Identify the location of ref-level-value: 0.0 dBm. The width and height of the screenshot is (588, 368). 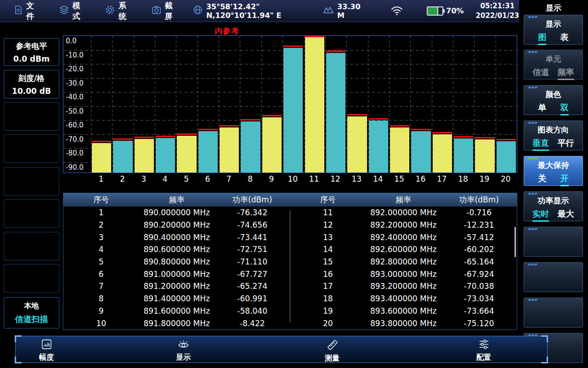
(31, 59).